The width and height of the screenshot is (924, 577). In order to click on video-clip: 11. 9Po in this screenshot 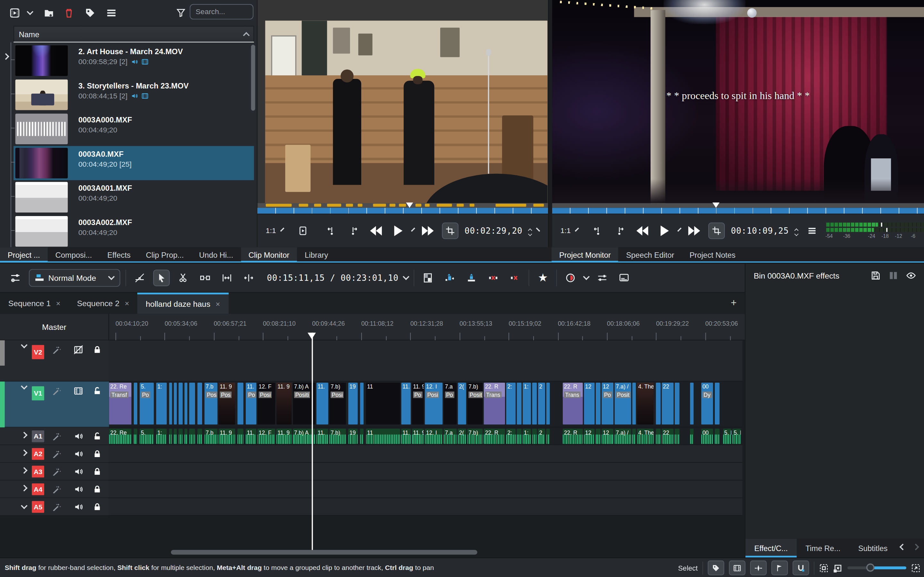, I will do `click(418, 404)`.